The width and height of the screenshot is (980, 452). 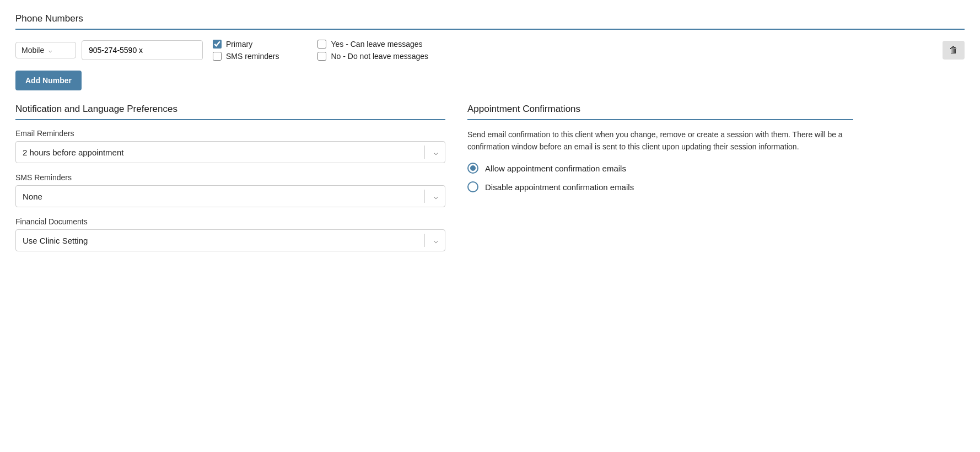 What do you see at coordinates (660, 148) in the screenshot?
I see `confirmations-section: Appointment Confirmations Send email con…` at bounding box center [660, 148].